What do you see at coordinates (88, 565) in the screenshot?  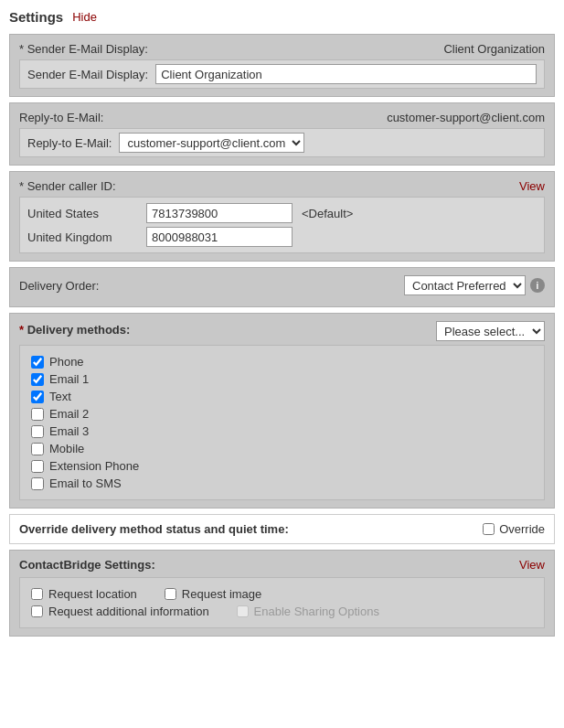 I see `contactbridge-label: ContactBridge Settings:` at bounding box center [88, 565].